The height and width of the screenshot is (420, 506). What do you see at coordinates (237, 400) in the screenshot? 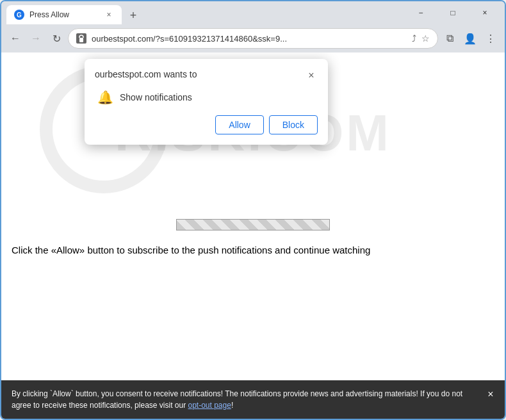
I see `banner-text: By clicking `Allow` button, you consent …` at bounding box center [237, 400].